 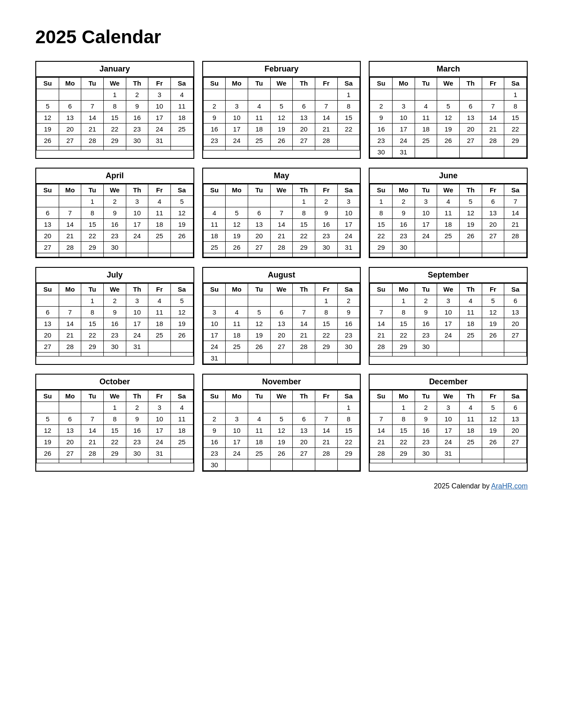 What do you see at coordinates (93, 396) in the screenshot?
I see `day-header: Tu` at bounding box center [93, 396].